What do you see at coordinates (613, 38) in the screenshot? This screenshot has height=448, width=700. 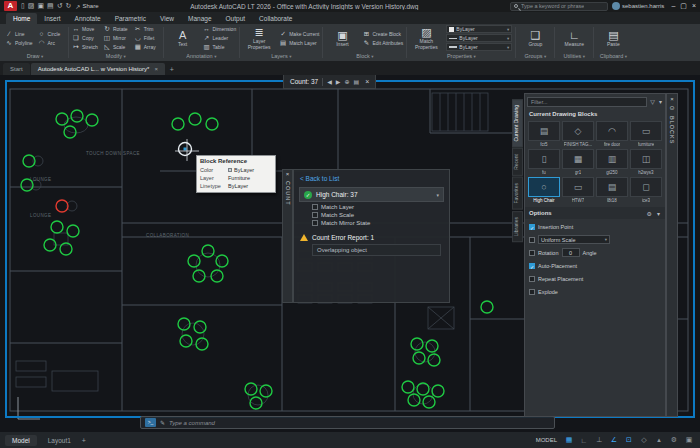 I see `tool-paste: ▤Paste` at bounding box center [613, 38].